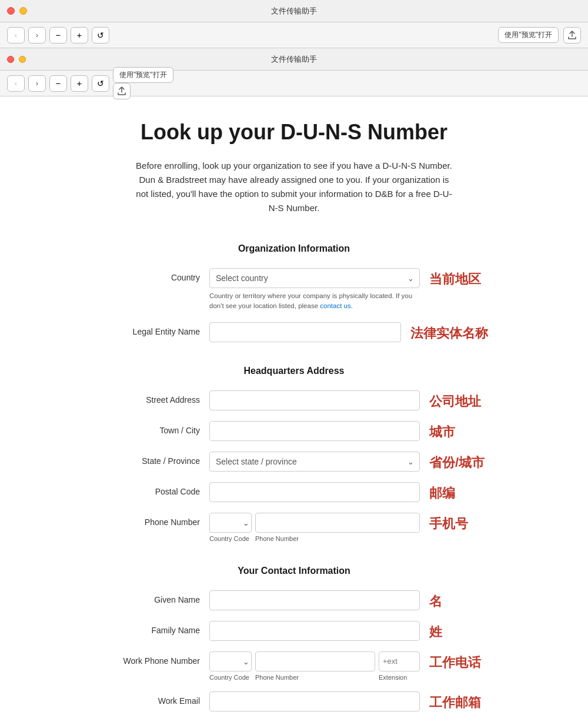  Describe the element at coordinates (294, 431) in the screenshot. I see `town-row: Town / City 城市` at that location.